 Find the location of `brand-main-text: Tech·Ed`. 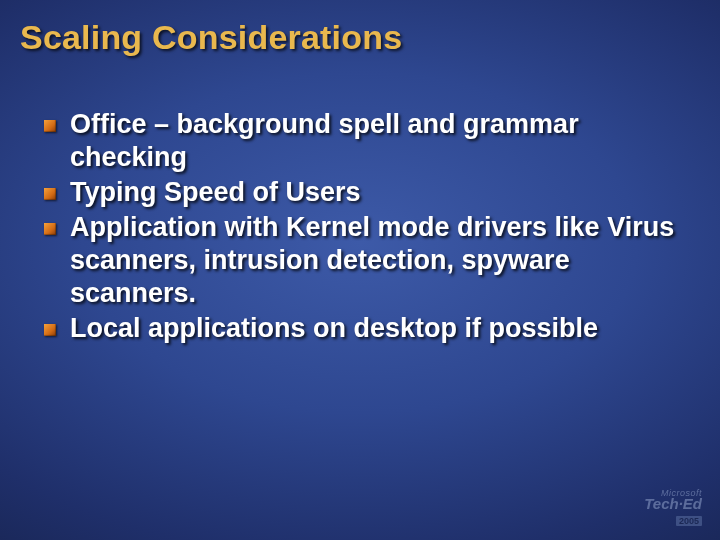

brand-main-text: Tech·Ed is located at coordinates (673, 504).